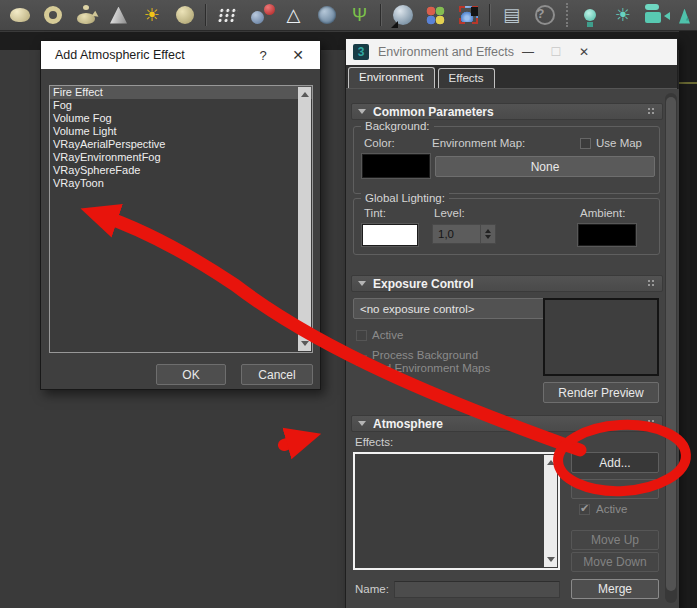  What do you see at coordinates (601, 392) in the screenshot?
I see `render-preview-button: Render Preview` at bounding box center [601, 392].